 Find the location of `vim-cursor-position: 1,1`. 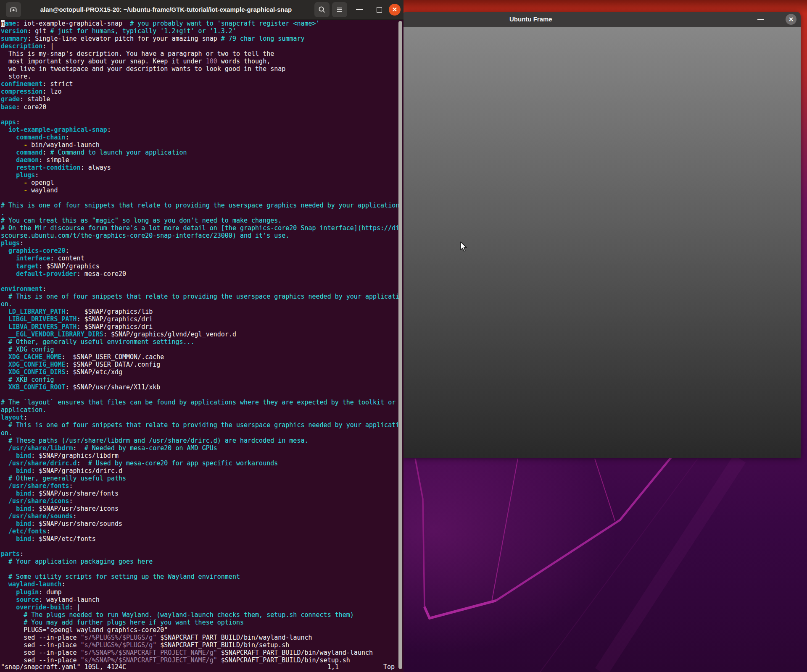

vim-cursor-position: 1,1 is located at coordinates (333, 667).